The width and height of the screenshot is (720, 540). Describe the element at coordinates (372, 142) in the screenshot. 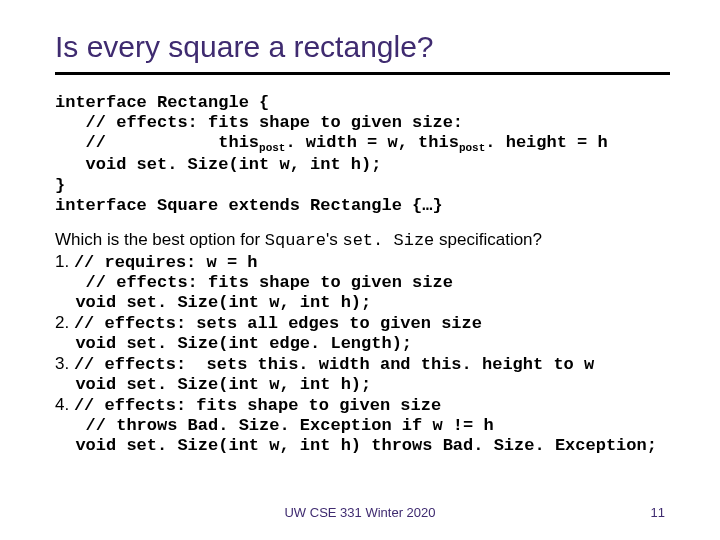

I see `code-line: . width = w, this` at that location.